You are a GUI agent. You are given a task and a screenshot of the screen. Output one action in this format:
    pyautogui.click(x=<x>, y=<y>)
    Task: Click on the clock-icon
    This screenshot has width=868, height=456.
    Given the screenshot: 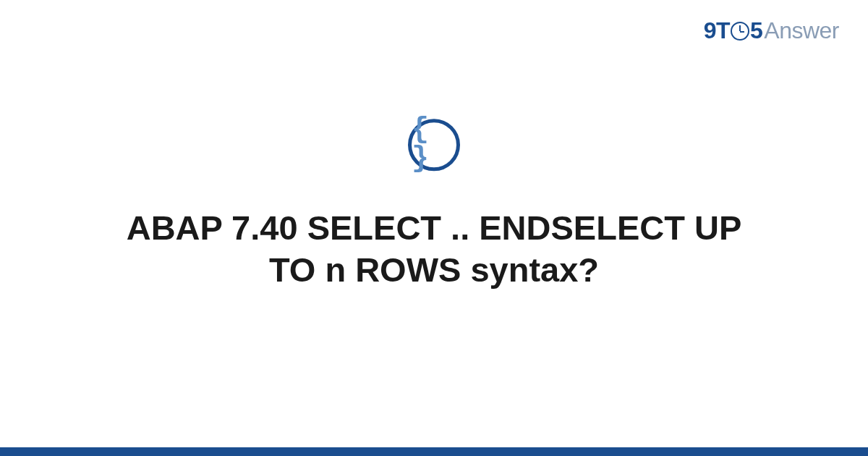 What is the action you would take?
    pyautogui.click(x=740, y=31)
    